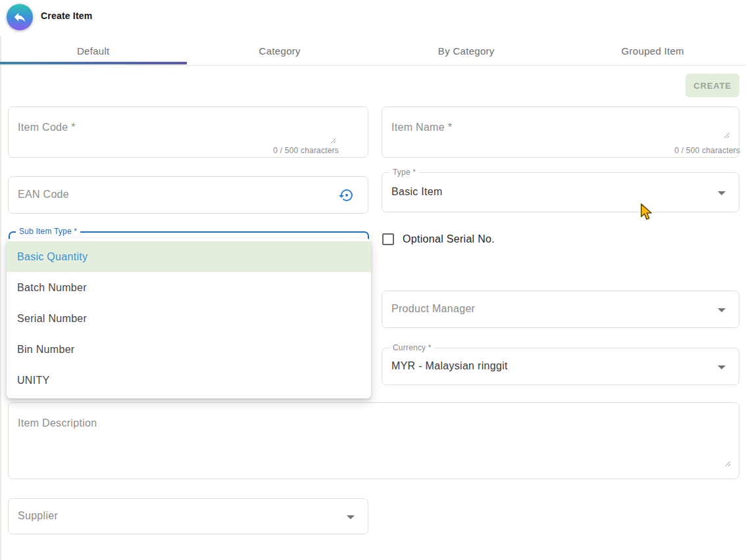 Image resolution: width=746 pixels, height=560 pixels. What do you see at coordinates (189, 288) in the screenshot?
I see `menu-option-batch-number: Batch Number` at bounding box center [189, 288].